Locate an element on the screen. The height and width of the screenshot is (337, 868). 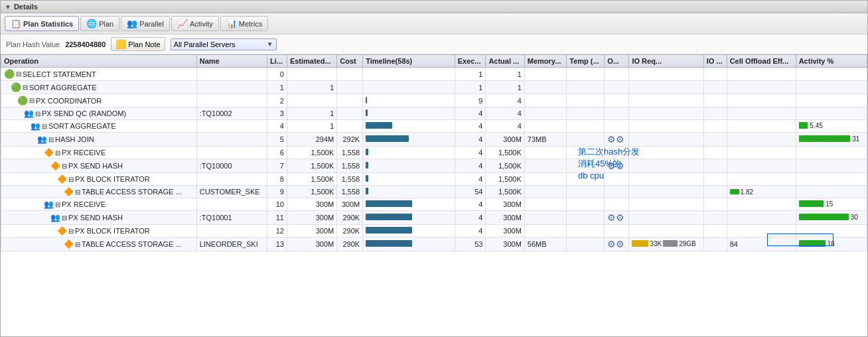
op-cell: 👥 ⊟ HASH JOIN is located at coordinates (100, 139).